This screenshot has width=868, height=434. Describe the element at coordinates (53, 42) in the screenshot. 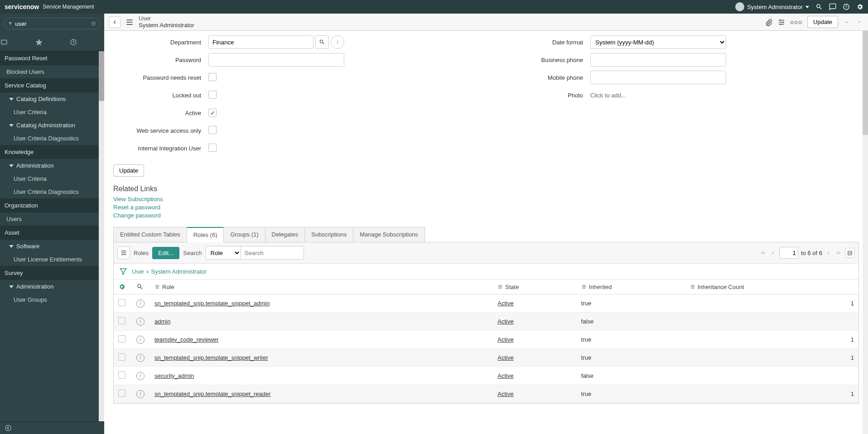

I see `nav-tab-favorites` at that location.